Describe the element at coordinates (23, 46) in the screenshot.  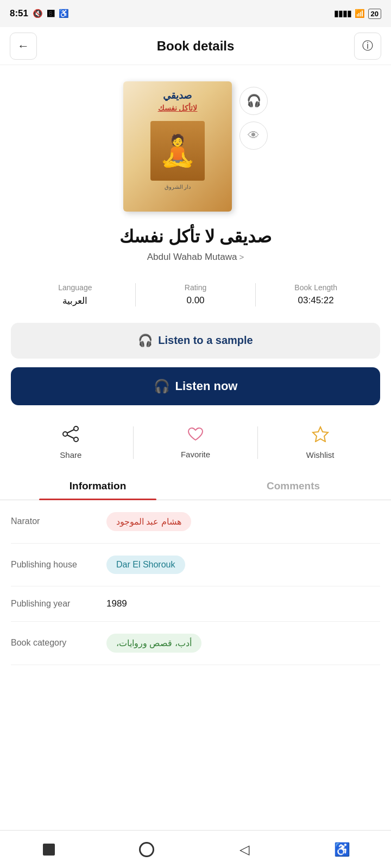
I see `back-icon: ←` at that location.